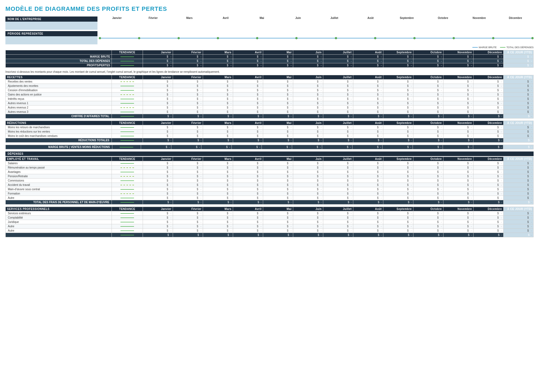  What do you see at coordinates (518, 52) in the screenshot?
I see `summary-ytd-header: À CE JOUR (YTD)` at bounding box center [518, 52].